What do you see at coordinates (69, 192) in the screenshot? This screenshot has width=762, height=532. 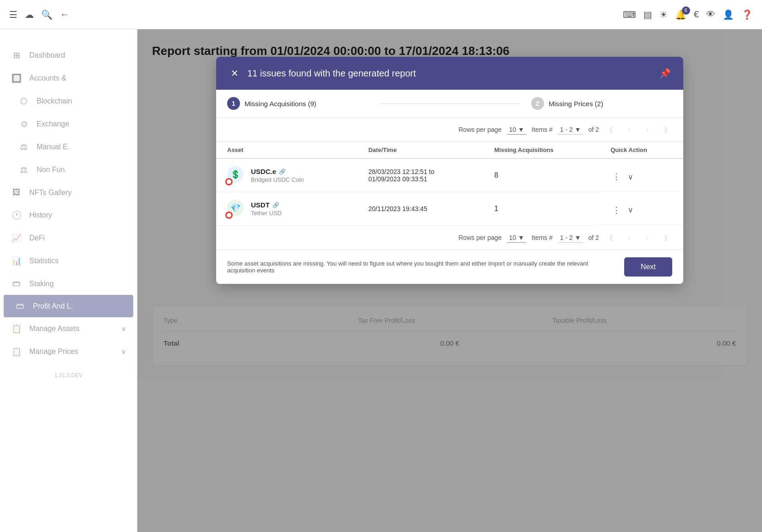 I see `sidebar-item-nfts: 🖼 NFTs Gallery` at bounding box center [69, 192].